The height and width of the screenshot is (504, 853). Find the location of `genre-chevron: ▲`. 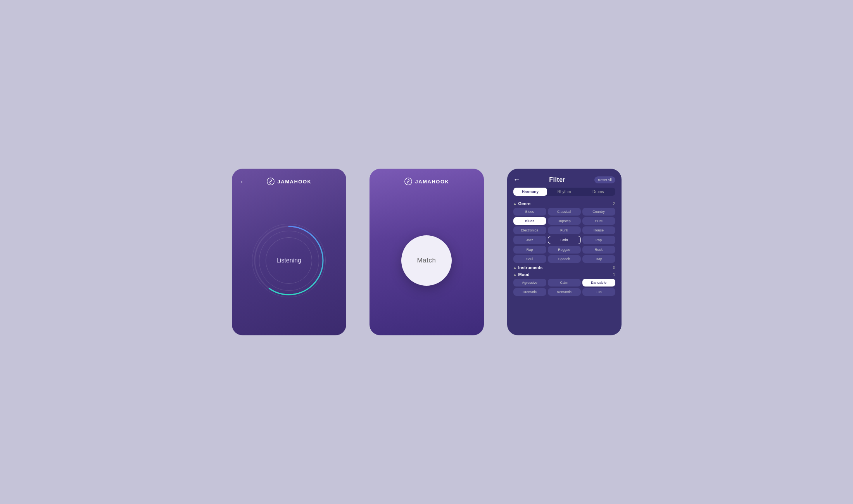

genre-chevron: ▲ is located at coordinates (515, 204).